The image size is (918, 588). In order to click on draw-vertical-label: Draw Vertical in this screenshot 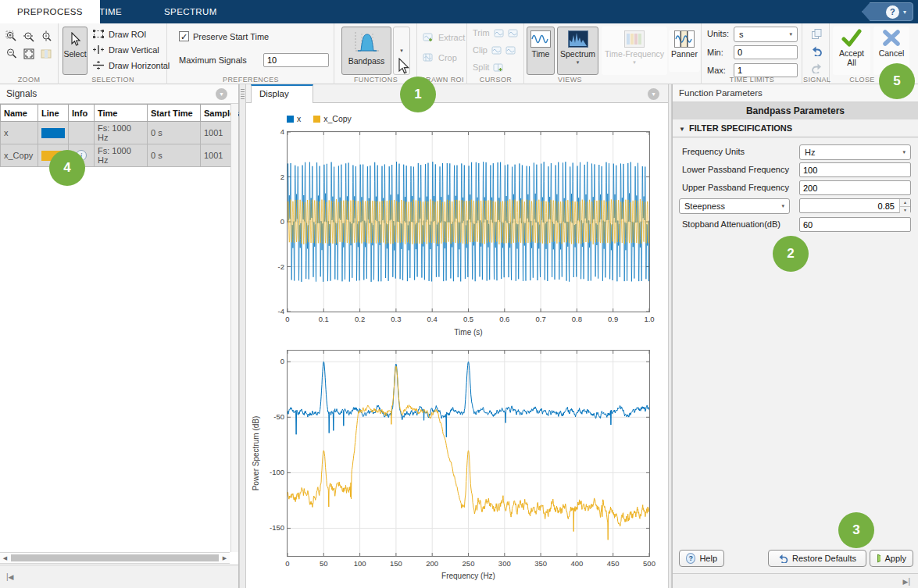, I will do `click(134, 50)`.